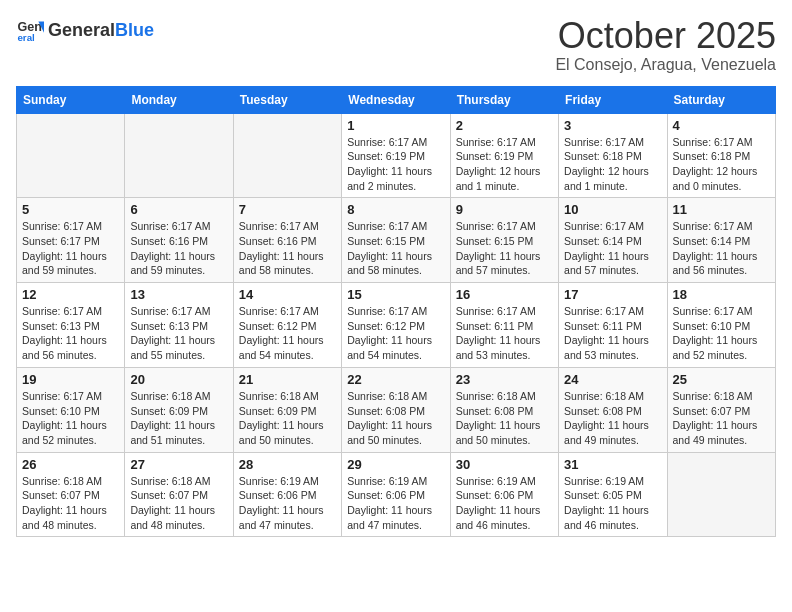 This screenshot has height=612, width=792. I want to click on calendar-cell: 30Sunrise: 6:19 AM Sunset: 6:06 PM Dayli…, so click(504, 494).